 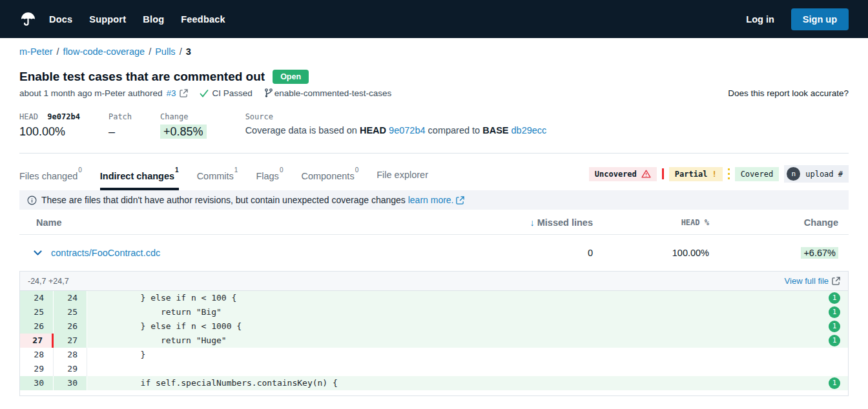 What do you see at coordinates (63, 117) in the screenshot?
I see `head-sha: 9e072b4` at bounding box center [63, 117].